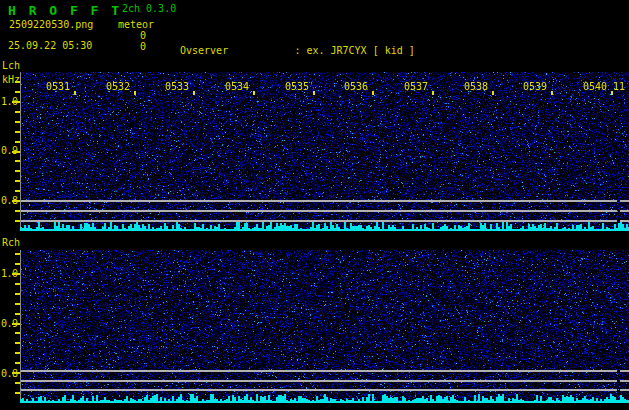 This screenshot has height=410, width=629. I want to click on time-label-0539: 0539, so click(535, 86).